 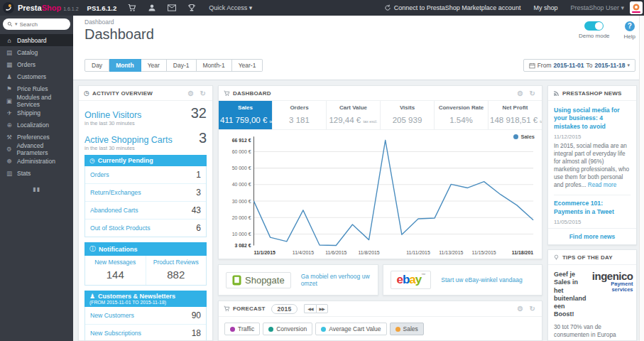 I want to click on customer-icon, so click(x=152, y=8).